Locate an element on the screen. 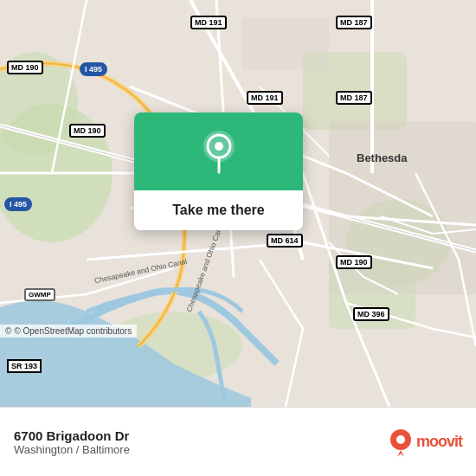  moovit-text: moovit is located at coordinates (440, 441).